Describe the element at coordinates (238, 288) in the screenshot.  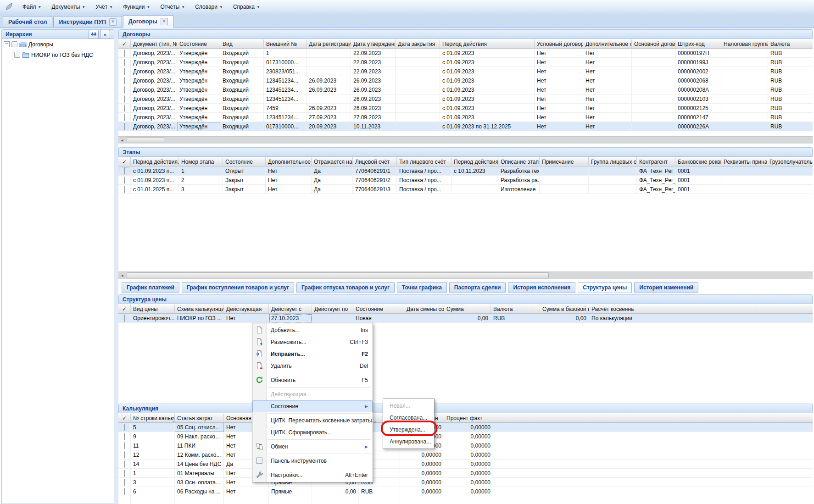
I see `detail-tab-2: График поступления товаров и услуг` at that location.